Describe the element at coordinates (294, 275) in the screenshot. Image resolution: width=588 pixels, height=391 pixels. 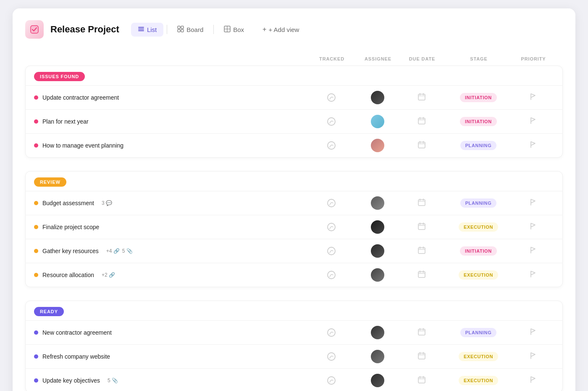
I see `table-row: Resource allocation+2 🔗 EXECUTION` at that location.